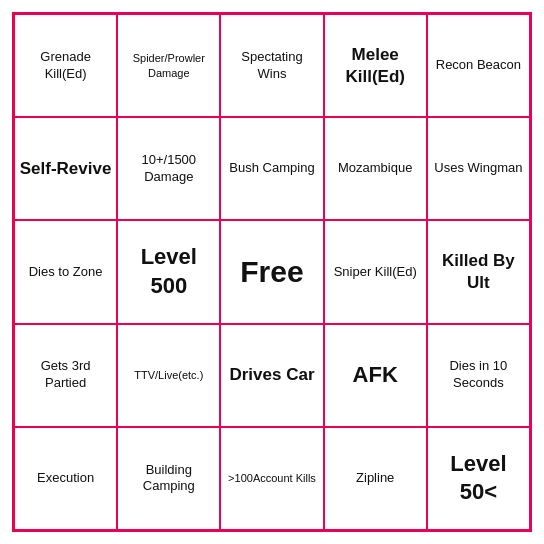 Image resolution: width=544 pixels, height=544 pixels. What do you see at coordinates (376, 272) in the screenshot?
I see `bingo-cell-r2c3: Sniper Kill(Ed)` at bounding box center [376, 272].